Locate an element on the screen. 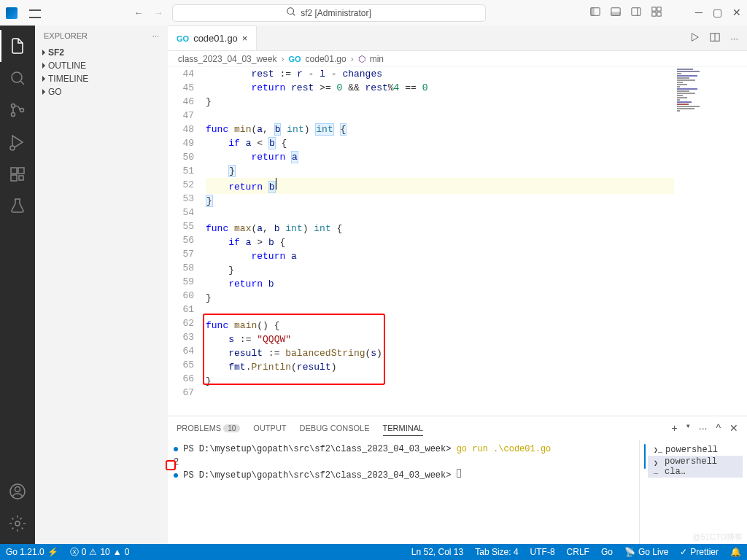 This screenshot has width=747, height=560. layout-toggle-right-icon is located at coordinates (636, 13).